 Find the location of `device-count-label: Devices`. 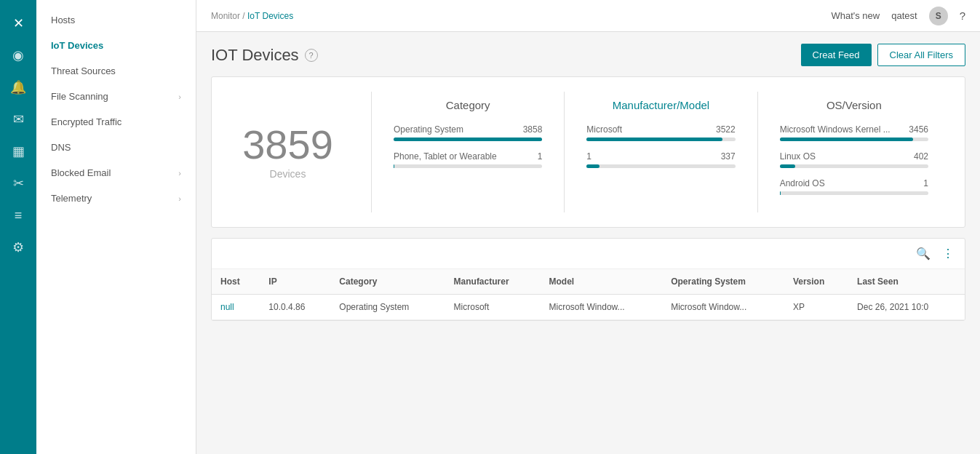

device-count-label: Devices is located at coordinates (288, 174).